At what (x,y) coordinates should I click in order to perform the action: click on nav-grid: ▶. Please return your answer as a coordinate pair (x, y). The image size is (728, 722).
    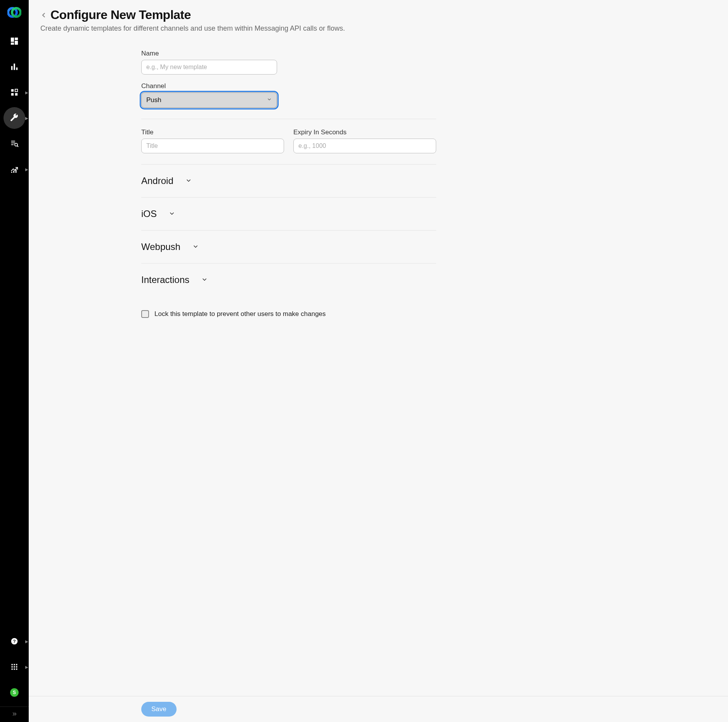
    Looking at the image, I should click on (14, 667).